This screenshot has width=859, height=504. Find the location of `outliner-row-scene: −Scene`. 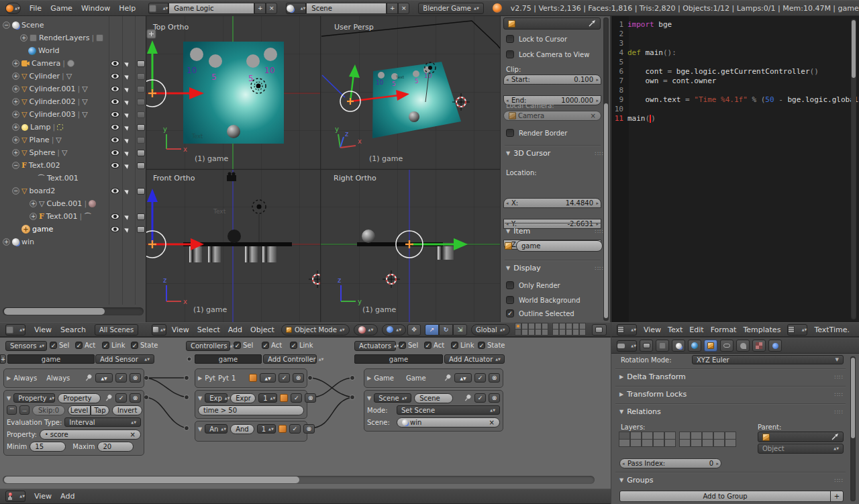

outliner-row-scene: −Scene is located at coordinates (73, 26).